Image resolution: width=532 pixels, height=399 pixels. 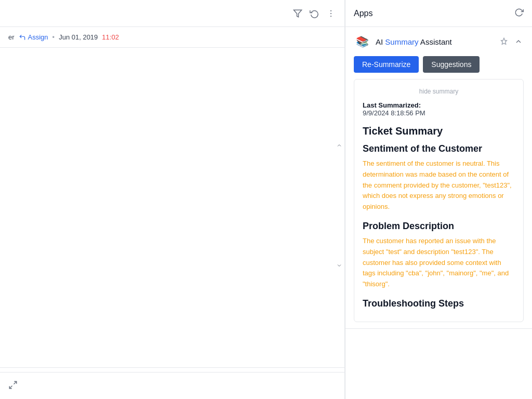 I want to click on history-icon, so click(x=314, y=14).